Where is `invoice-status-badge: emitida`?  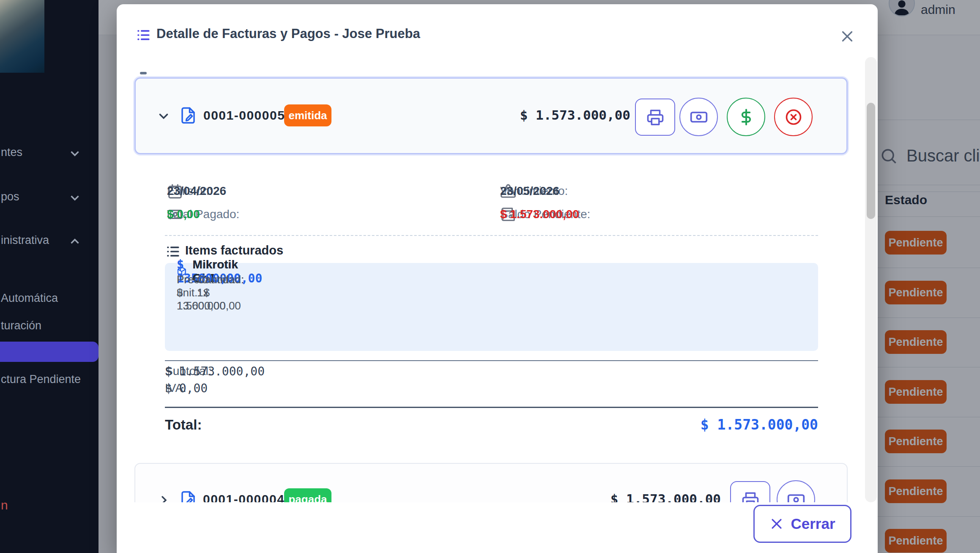 invoice-status-badge: emitida is located at coordinates (308, 115).